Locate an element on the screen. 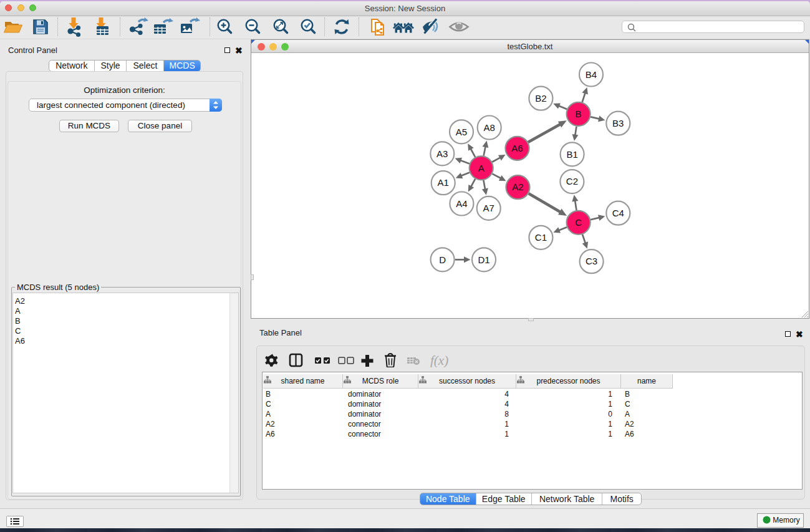  svg-text: B is located at coordinates (579, 114).